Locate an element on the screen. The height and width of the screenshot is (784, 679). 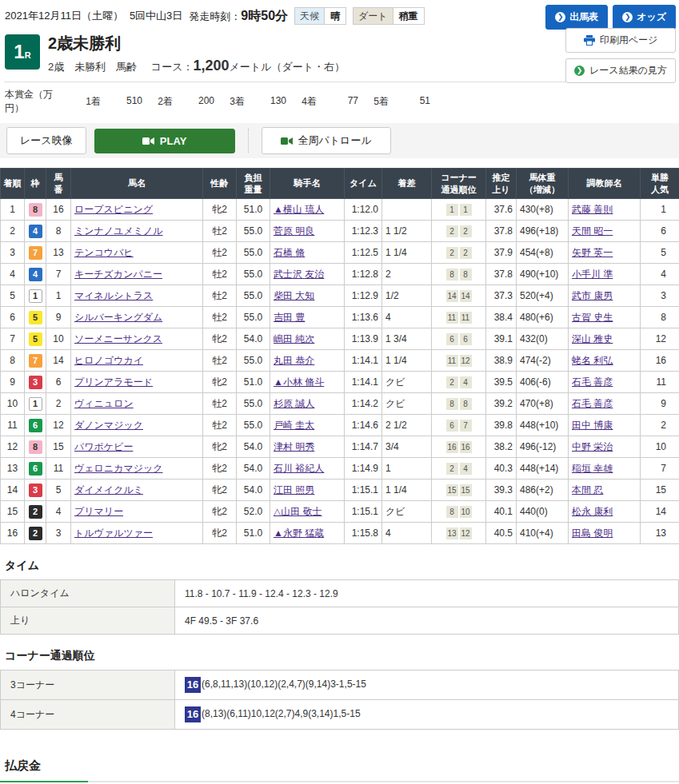
jockey-link: 津村 明秀 is located at coordinates (294, 447).